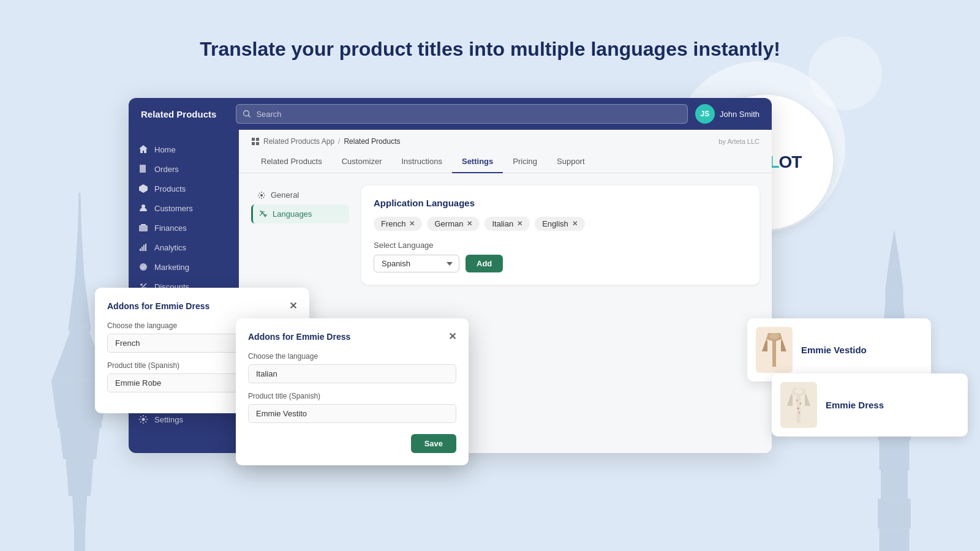  What do you see at coordinates (202, 306) in the screenshot?
I see `dialog-french-title: Addons for Emmie Dress ✕` at bounding box center [202, 306].